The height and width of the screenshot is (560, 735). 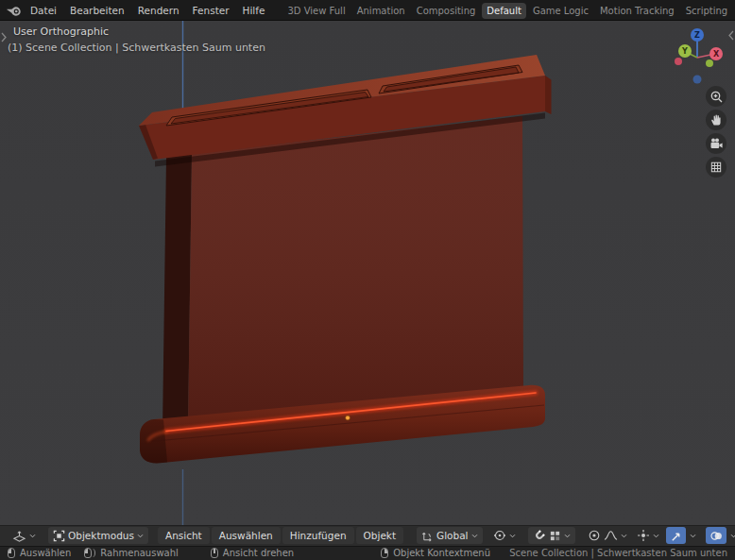 What do you see at coordinates (178, 293) in the screenshot?
I see `object-body-side` at bounding box center [178, 293].